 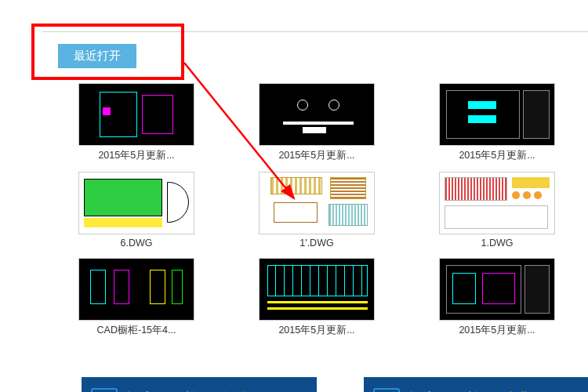 What do you see at coordinates (497, 243) in the screenshot?
I see `file-name-label: 1.DWG` at bounding box center [497, 243].